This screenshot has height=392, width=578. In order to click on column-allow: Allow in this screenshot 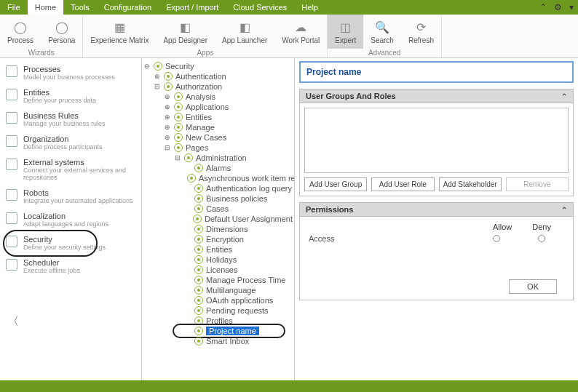, I will do `click(502, 227)`.